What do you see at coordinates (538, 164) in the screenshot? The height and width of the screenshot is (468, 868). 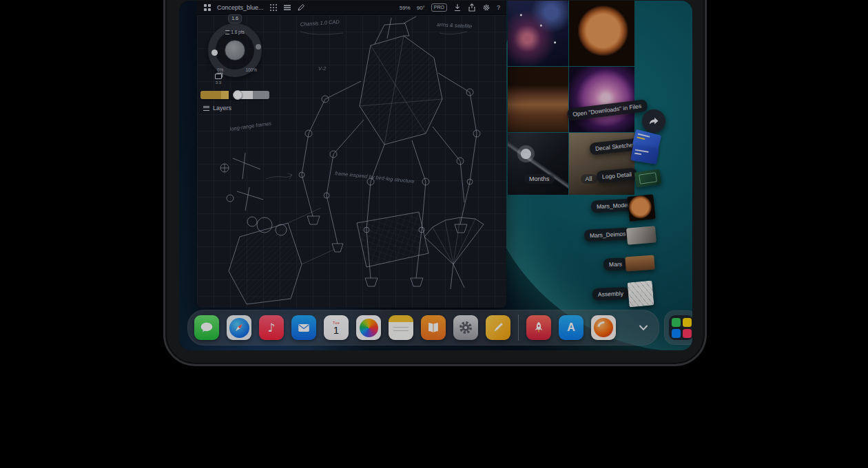 I see `photo-spacecraft` at bounding box center [538, 164].